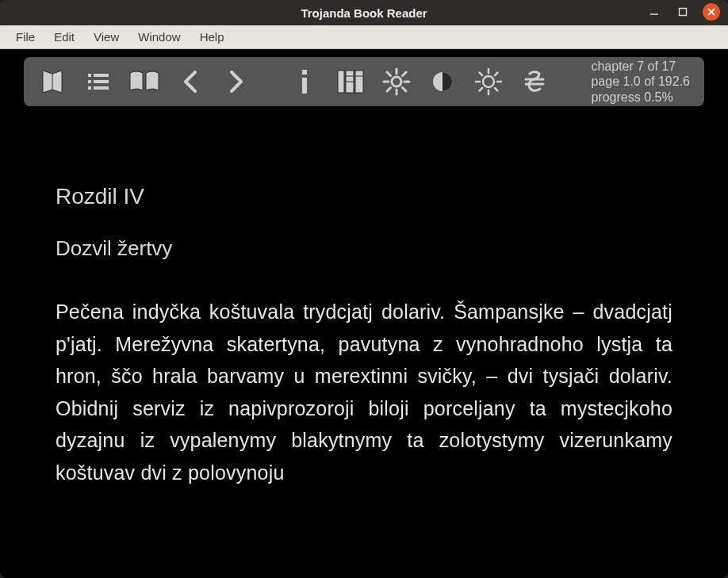 The width and height of the screenshot is (728, 578). I want to click on status-block: chapter 7 of 17 page 1.0 of 192.6 progre…, so click(642, 82).